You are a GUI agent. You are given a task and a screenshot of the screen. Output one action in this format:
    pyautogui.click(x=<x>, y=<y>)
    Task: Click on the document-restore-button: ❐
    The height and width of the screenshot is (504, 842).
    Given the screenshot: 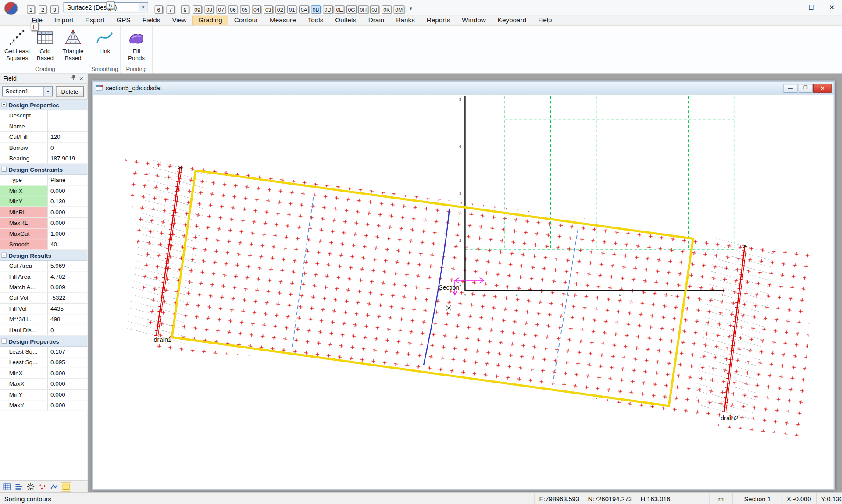 What is the action you would take?
    pyautogui.click(x=806, y=88)
    